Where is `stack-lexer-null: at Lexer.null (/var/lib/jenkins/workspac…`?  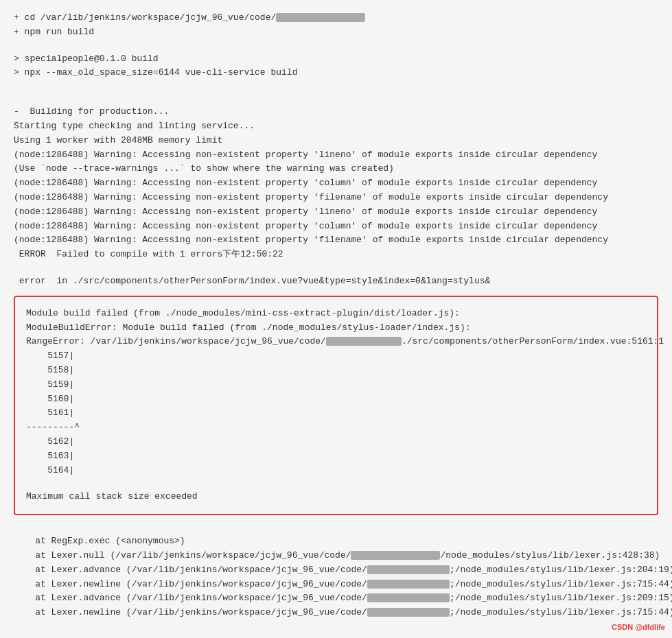 stack-lexer-null: at Lexer.null (/var/lib/jenkins/workspac… is located at coordinates (336, 556).